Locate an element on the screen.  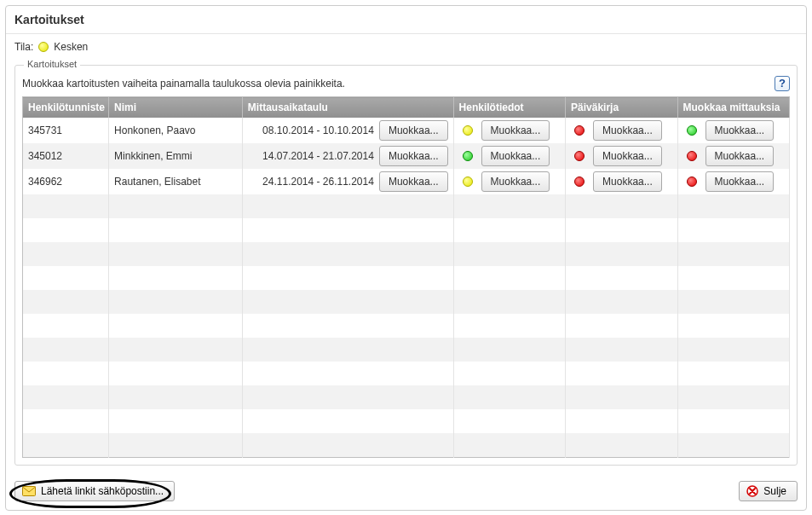
col-header-diary: Päiväkirja is located at coordinates (622, 107).